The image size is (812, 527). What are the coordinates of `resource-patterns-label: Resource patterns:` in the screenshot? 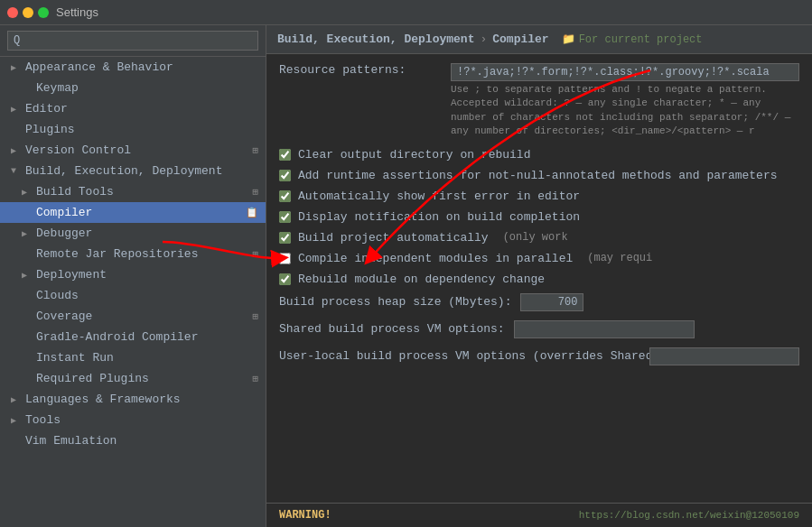 It's located at (360, 70).